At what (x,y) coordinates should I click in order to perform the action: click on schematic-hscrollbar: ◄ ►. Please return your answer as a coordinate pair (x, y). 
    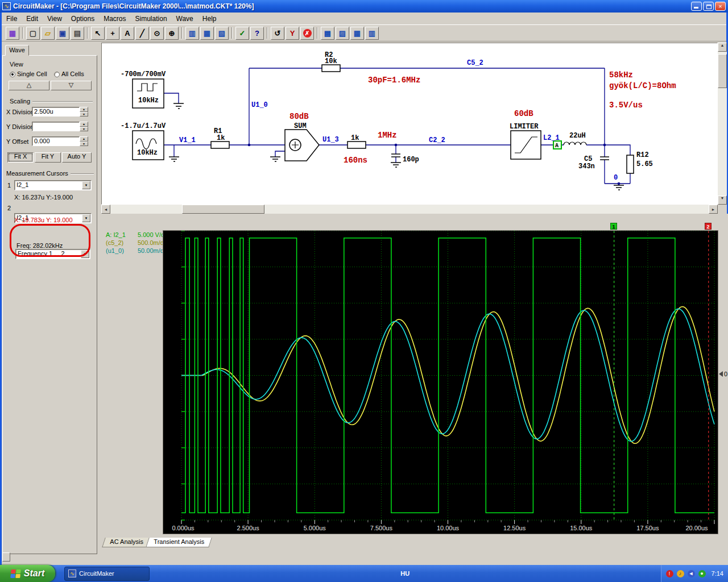
    Looking at the image, I should click on (410, 209).